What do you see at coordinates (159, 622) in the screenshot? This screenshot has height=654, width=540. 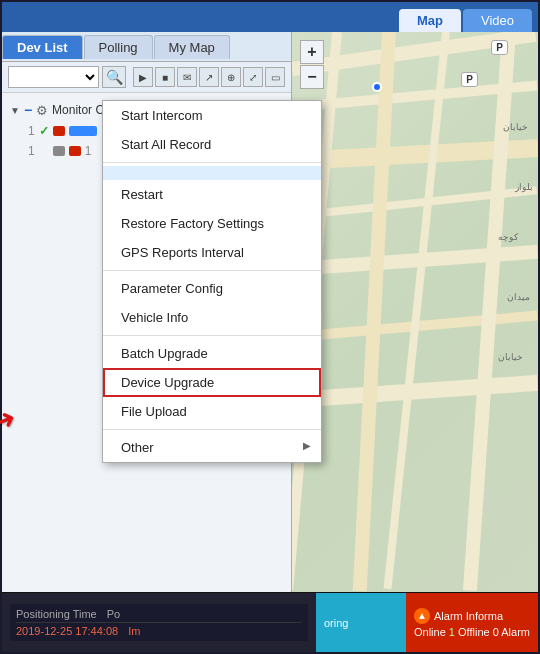 I see `bottom-table: Positioning Time Po 2019-12-25 17:44:08 …` at bounding box center [159, 622].